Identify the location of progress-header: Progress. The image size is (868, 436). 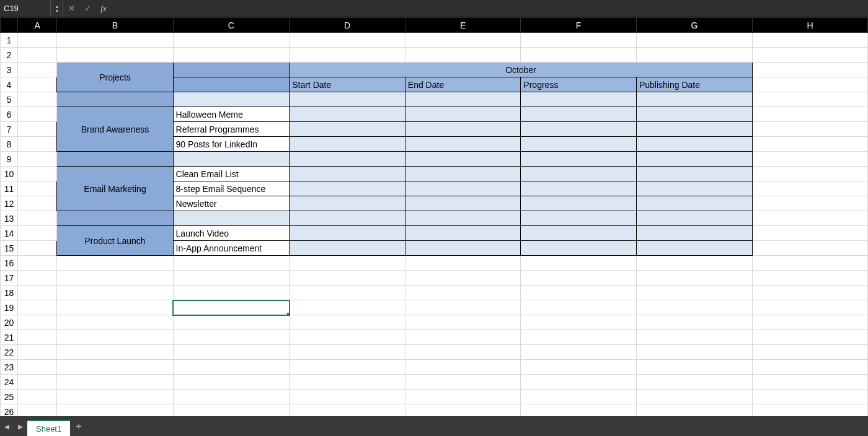
(579, 85).